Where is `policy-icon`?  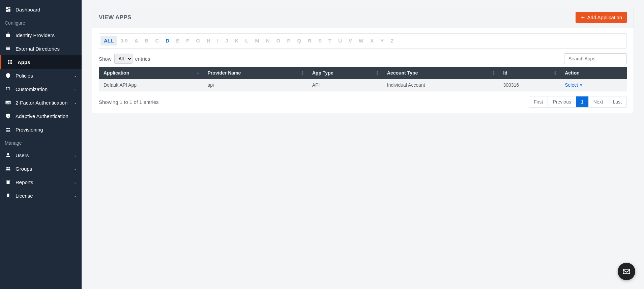
policy-icon is located at coordinates (8, 76).